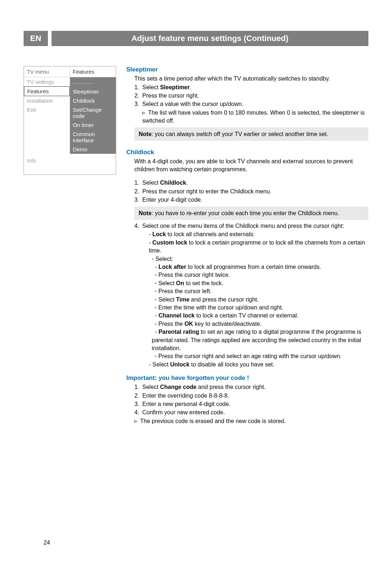 This screenshot has width=392, height=566. I want to click on menu-item-features: Features, so click(47, 91).